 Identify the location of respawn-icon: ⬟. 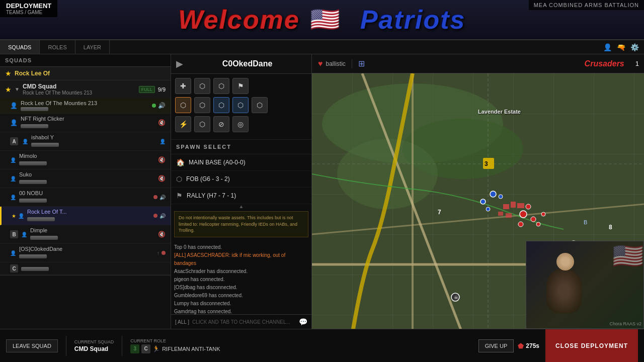
(521, 346).